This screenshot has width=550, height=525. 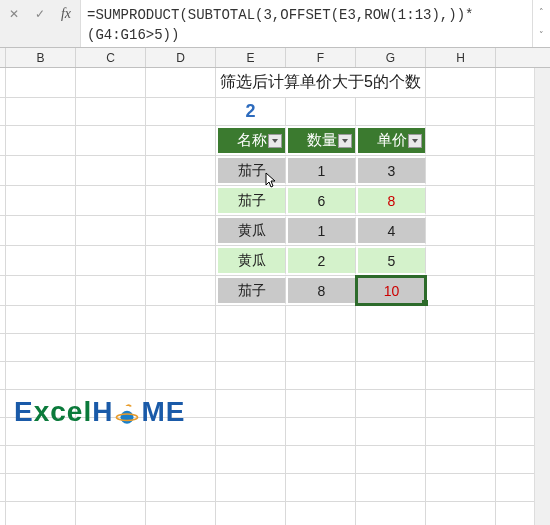 What do you see at coordinates (64, 412) in the screenshot?
I see `logo-xcel: xcel` at bounding box center [64, 412].